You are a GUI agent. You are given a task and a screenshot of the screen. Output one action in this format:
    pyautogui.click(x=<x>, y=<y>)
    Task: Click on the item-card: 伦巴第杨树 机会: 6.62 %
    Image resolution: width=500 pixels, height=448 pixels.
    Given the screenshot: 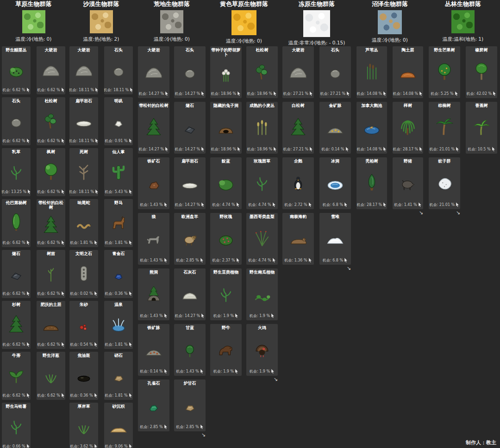 What is the action you would take?
    pyautogui.click(x=16, y=223)
    